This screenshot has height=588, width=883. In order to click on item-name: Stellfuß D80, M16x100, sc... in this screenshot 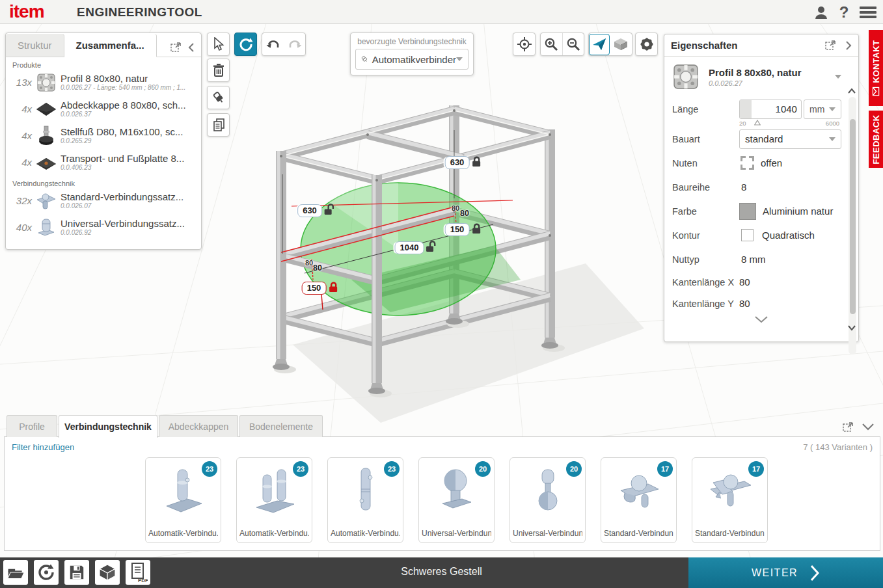, I will do `click(131, 133)`.